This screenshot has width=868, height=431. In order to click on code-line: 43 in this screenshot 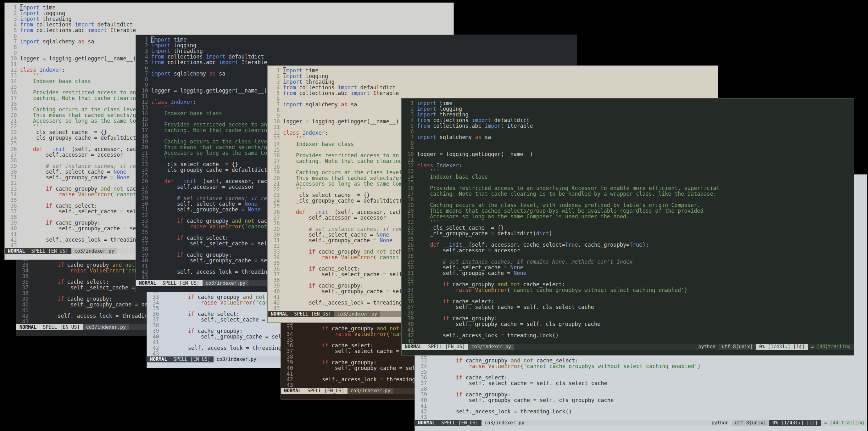, I will do `click(642, 417)`.